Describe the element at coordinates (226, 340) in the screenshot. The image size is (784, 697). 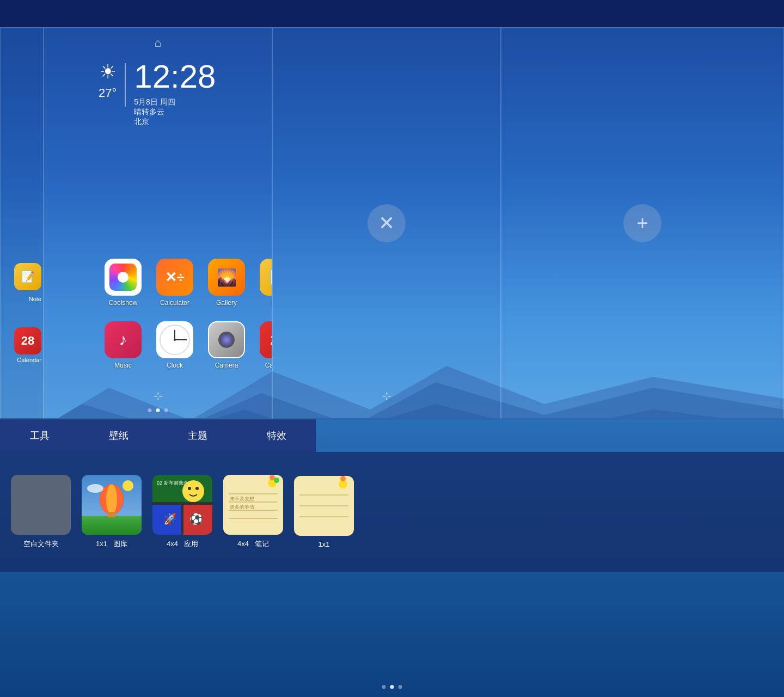
I see `camera-lens` at that location.